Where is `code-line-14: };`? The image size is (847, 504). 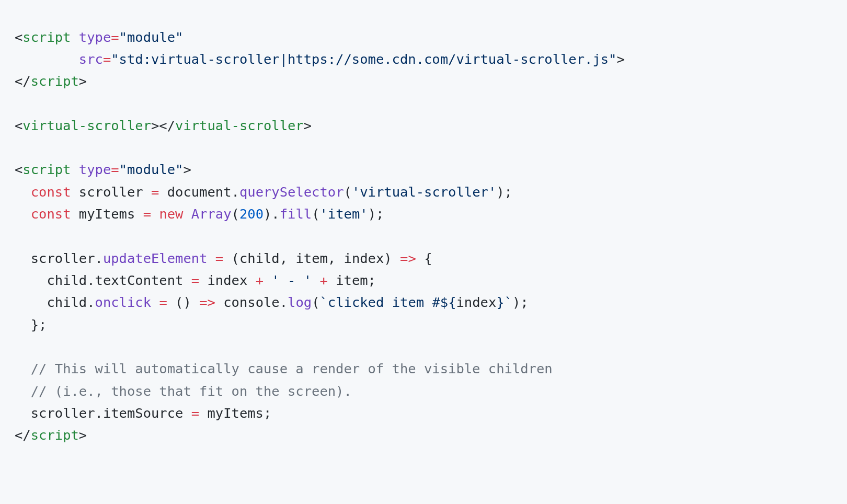 code-line-14: }; is located at coordinates (30, 325).